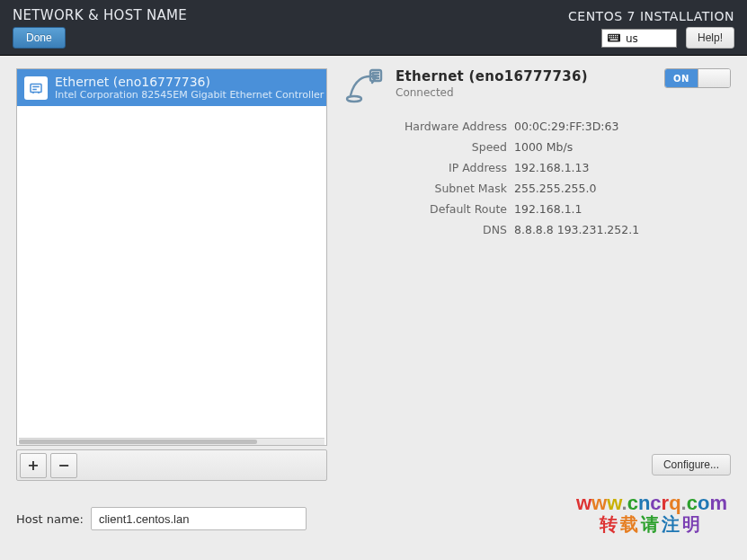  I want to click on interface-toggle: ON, so click(698, 78).